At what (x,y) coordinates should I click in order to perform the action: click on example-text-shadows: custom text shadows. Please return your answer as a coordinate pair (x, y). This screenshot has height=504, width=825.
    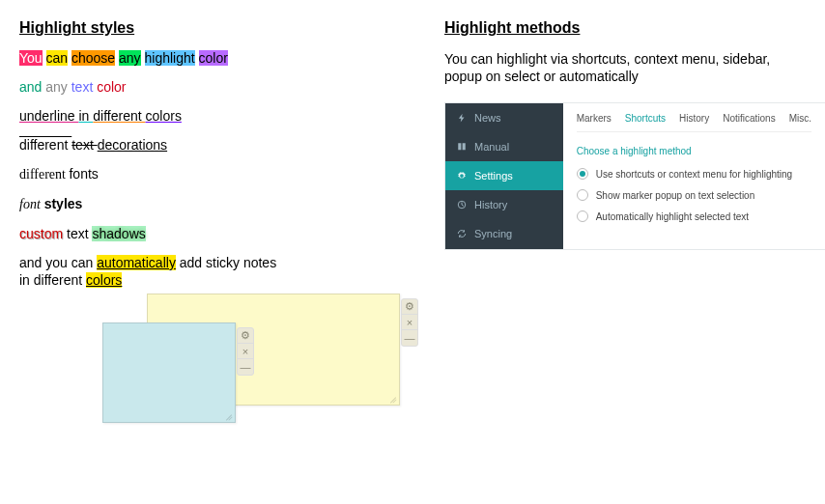
    Looking at the image, I should click on (213, 234).